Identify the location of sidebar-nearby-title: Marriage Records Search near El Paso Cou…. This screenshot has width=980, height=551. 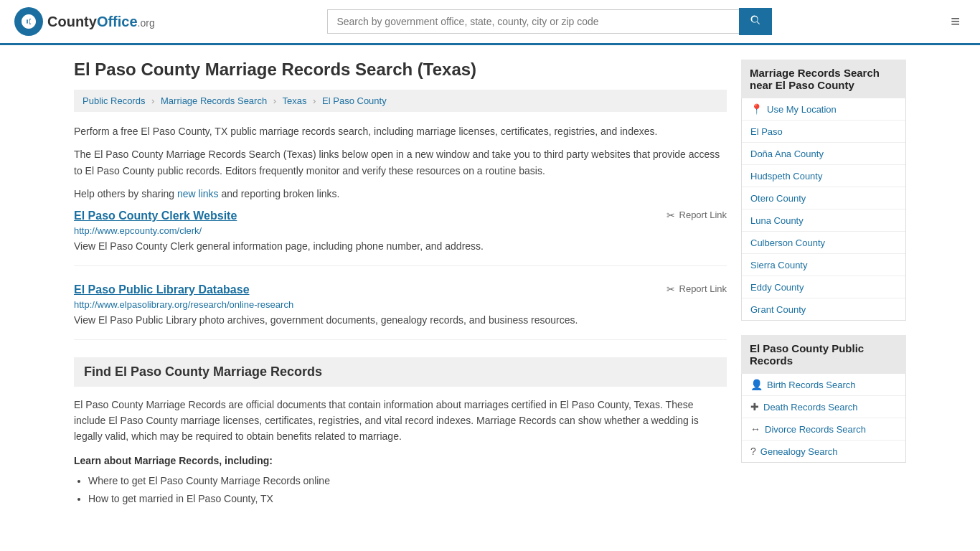
(824, 79).